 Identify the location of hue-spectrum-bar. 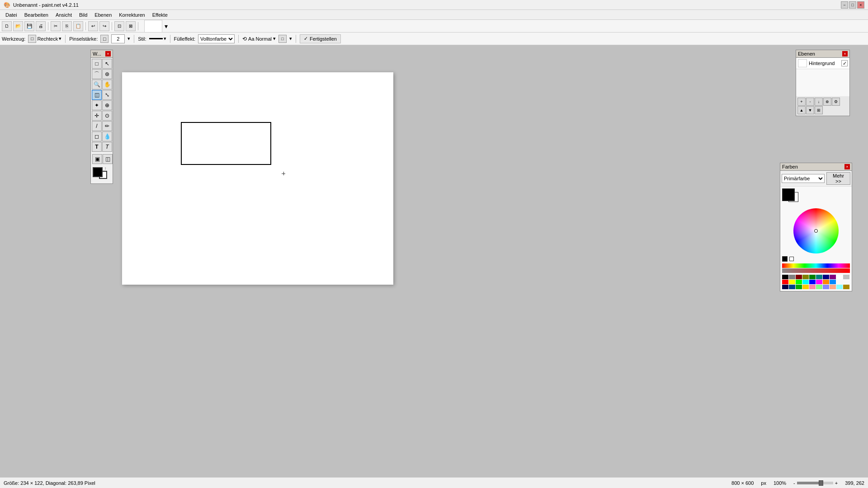
(816, 266).